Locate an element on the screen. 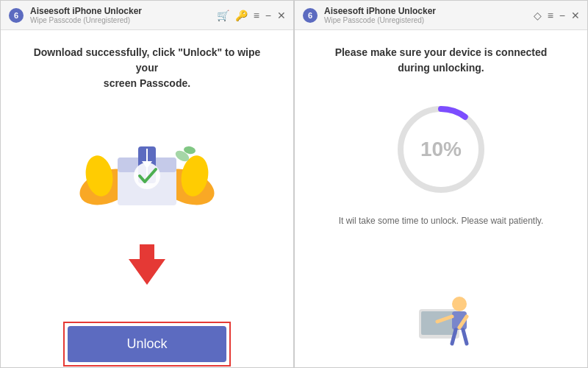 This screenshot has width=588, height=368. cart-icon: 🛒 is located at coordinates (223, 15).